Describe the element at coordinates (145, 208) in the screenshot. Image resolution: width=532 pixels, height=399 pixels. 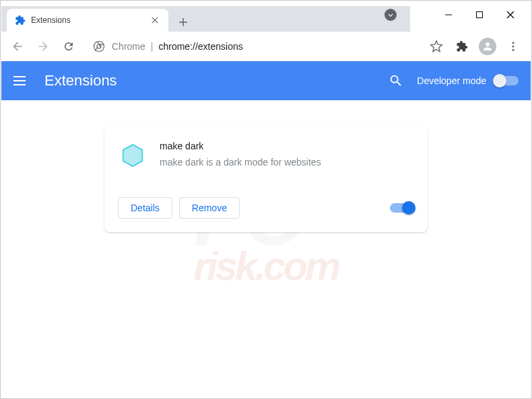
I see `details-button: Details` at that location.